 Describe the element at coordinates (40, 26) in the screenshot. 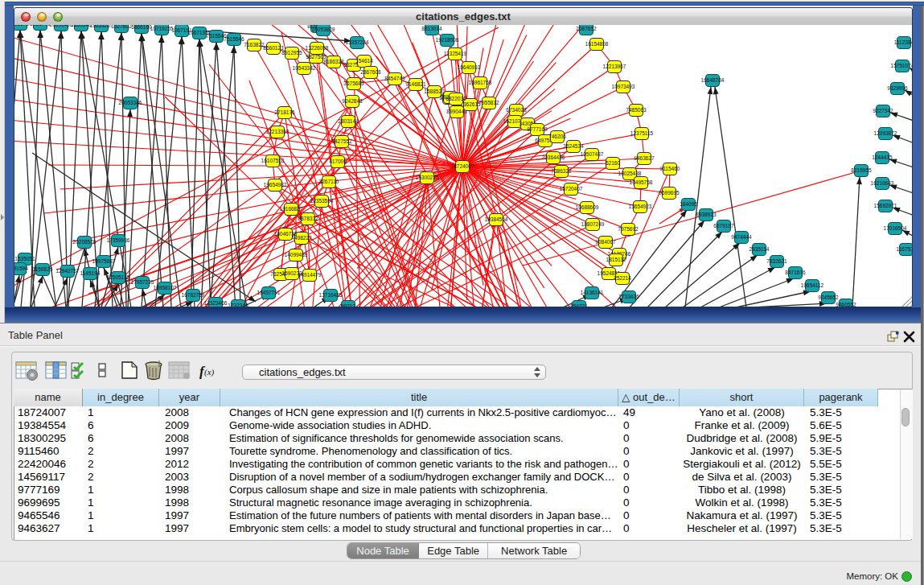

I see `svg-text: 2363771` at that location.